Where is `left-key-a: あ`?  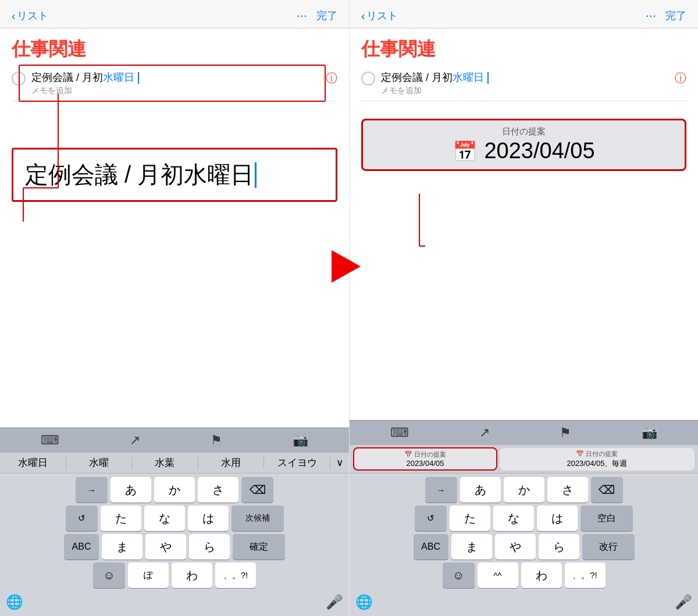 left-key-a: あ is located at coordinates (131, 490).